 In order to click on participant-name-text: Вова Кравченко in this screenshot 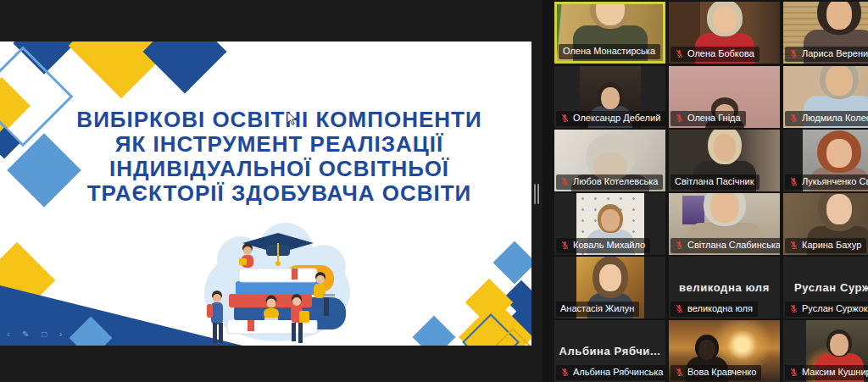, I will do `click(722, 373)`.